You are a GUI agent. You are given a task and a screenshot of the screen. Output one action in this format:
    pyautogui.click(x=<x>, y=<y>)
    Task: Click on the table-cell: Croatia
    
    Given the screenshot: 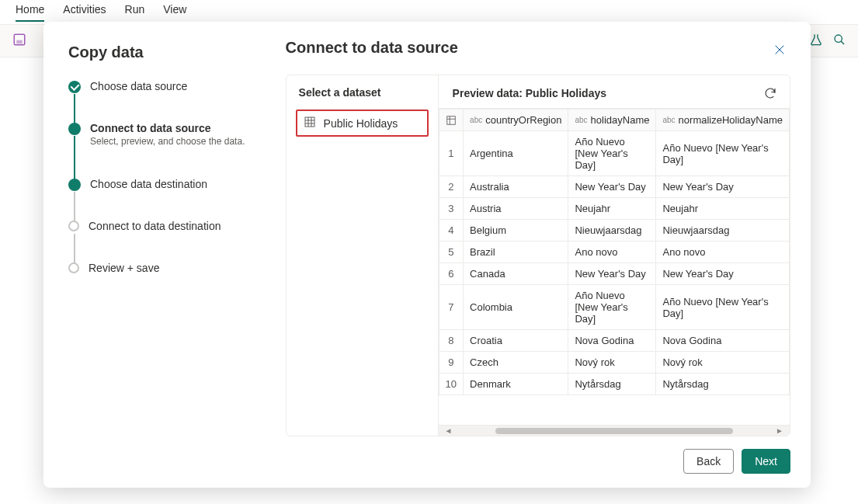 What is the action you would take?
    pyautogui.click(x=516, y=341)
    